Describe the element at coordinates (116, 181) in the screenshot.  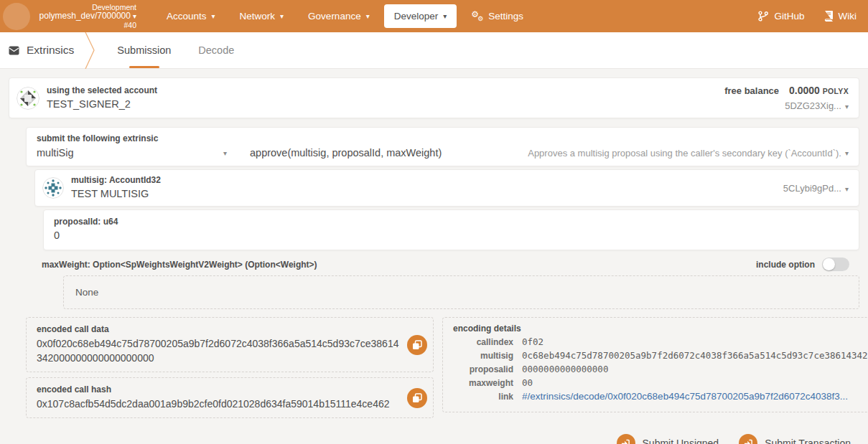
I see `multisig-param-label: multisig: AccountId32` at that location.